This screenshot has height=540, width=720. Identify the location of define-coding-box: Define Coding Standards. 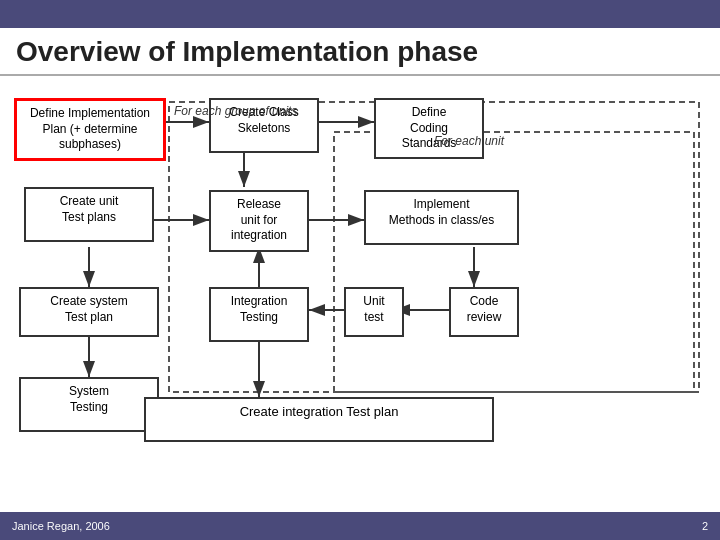
(429, 128).